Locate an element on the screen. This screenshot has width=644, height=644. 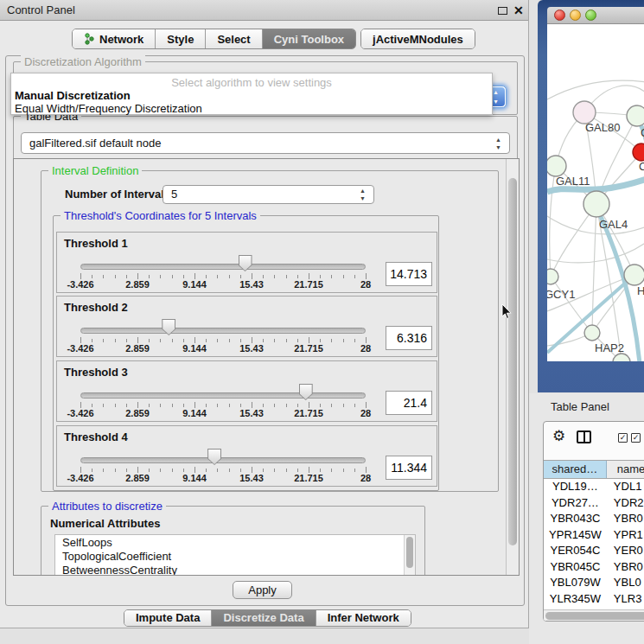
close-icon: ✕ is located at coordinates (519, 10).